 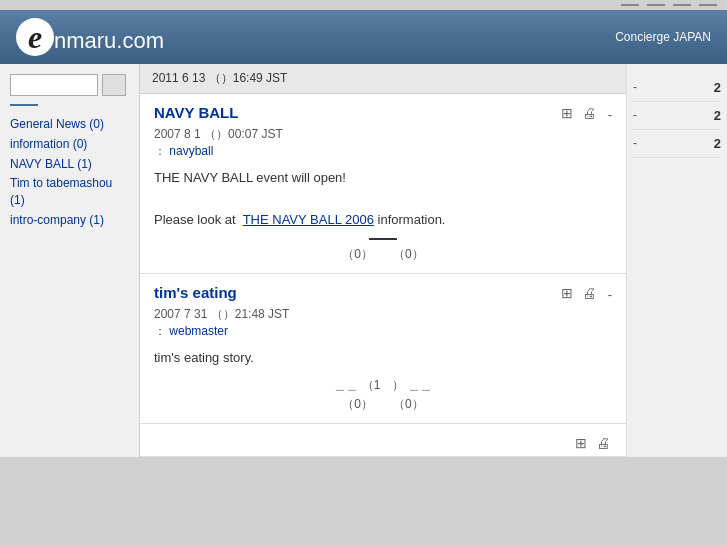 I want to click on post-tims-eating-body-text: tim's eating story., so click(x=204, y=358).